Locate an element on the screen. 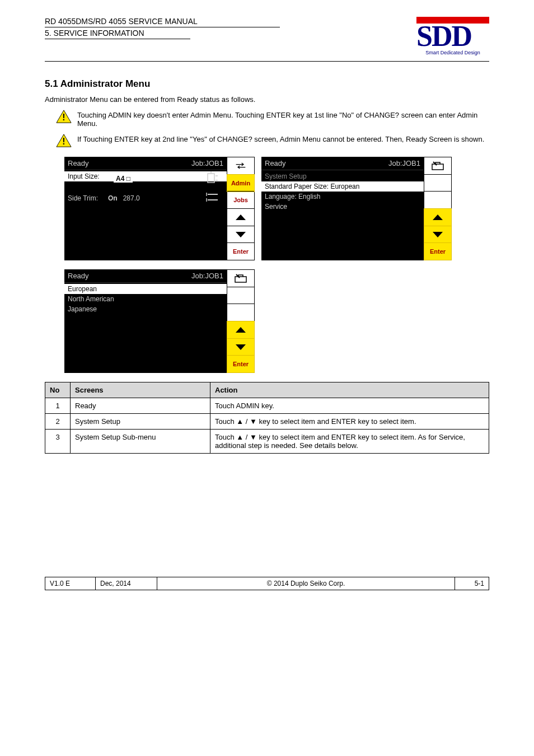 This screenshot has width=534, height=756. admin-button: Admin is located at coordinates (241, 184).